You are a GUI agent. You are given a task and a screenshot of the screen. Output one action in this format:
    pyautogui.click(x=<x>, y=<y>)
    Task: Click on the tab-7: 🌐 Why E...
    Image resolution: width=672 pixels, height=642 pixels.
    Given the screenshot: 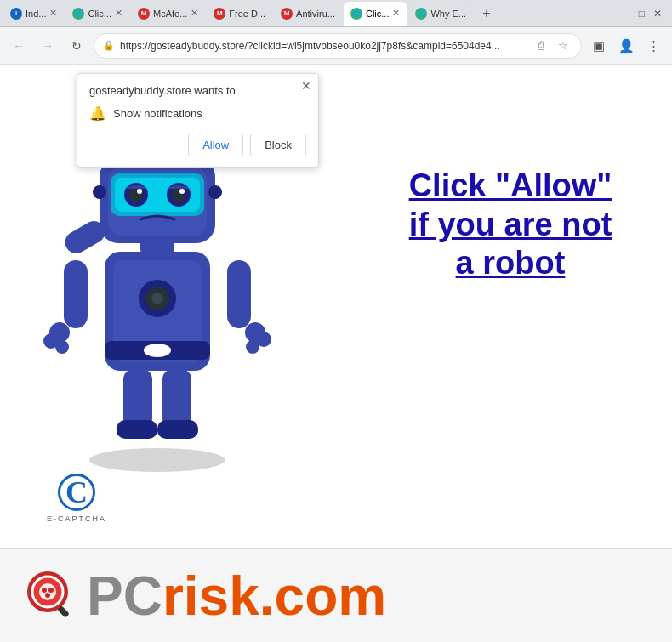 What is the action you would take?
    pyautogui.click(x=441, y=14)
    